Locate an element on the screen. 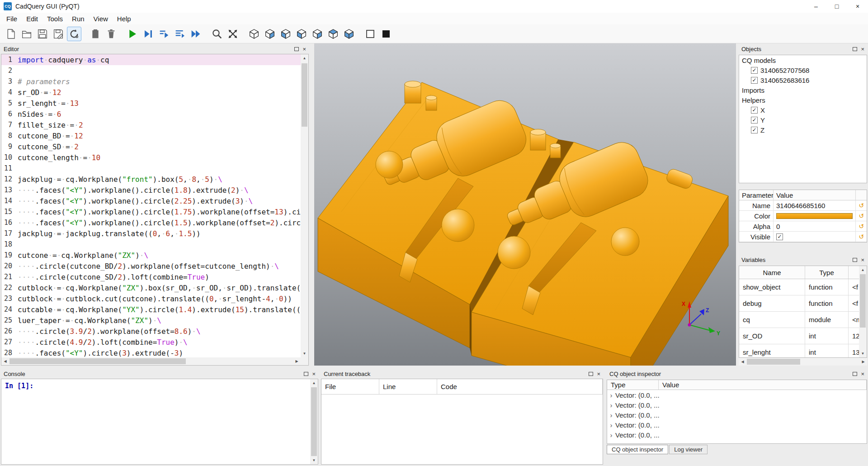  objects-tree-item: Imports is located at coordinates (803, 90).